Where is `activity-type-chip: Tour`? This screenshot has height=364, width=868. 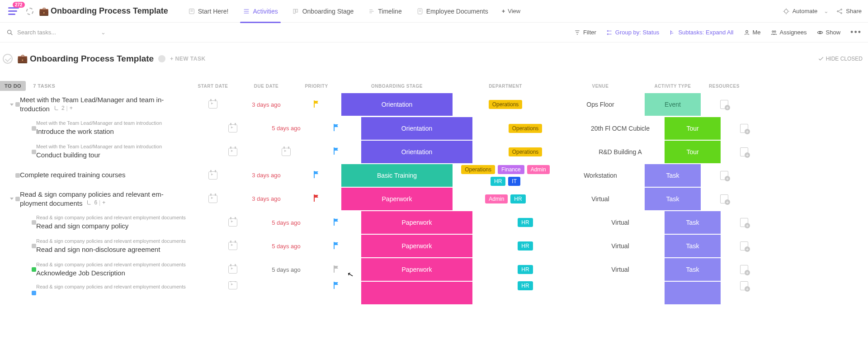
activity-type-chip: Tour is located at coordinates (693, 152).